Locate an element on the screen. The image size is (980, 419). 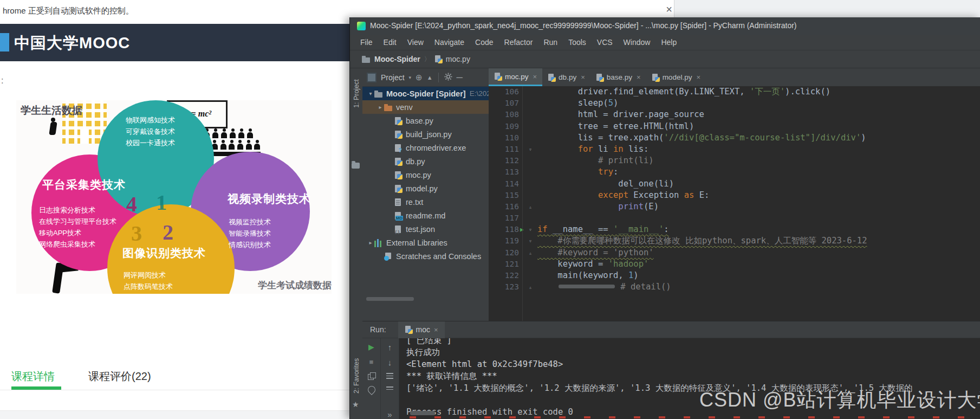
chevron-down-icon: ▾ is located at coordinates (411, 78).